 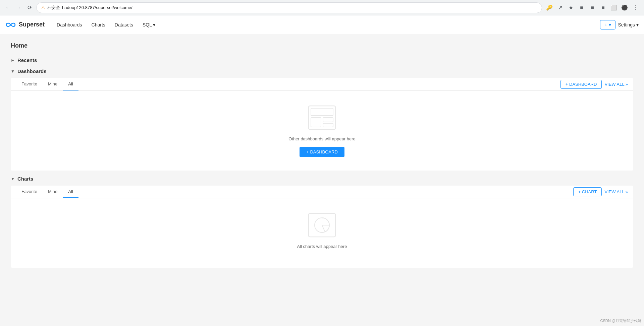 I want to click on logo-area: Superset, so click(x=25, y=25).